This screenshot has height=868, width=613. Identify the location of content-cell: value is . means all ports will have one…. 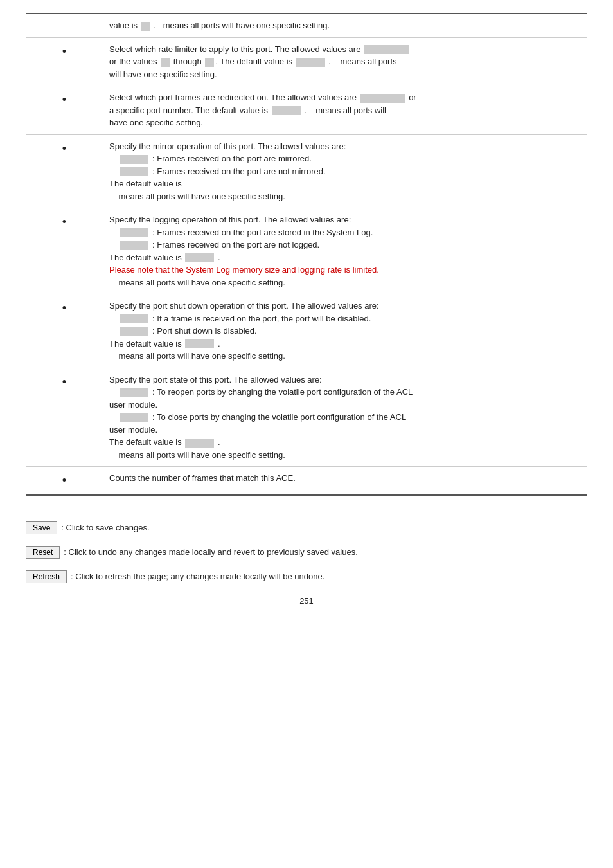
(345, 26).